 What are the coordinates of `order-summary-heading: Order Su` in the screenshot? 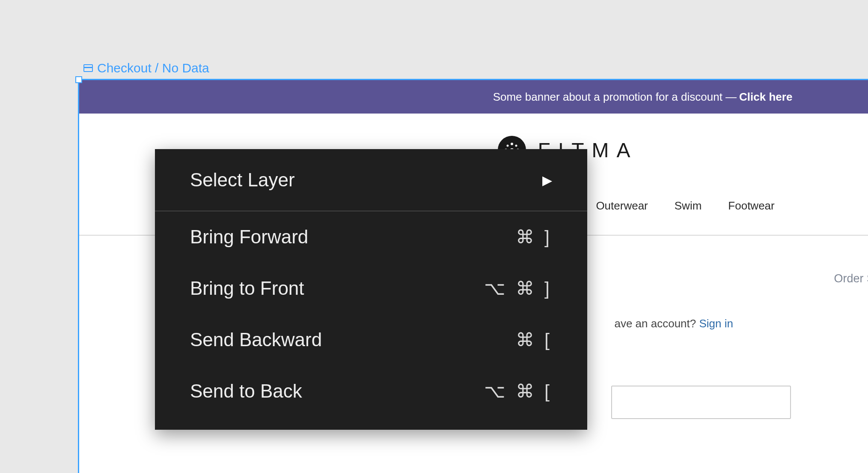 It's located at (851, 278).